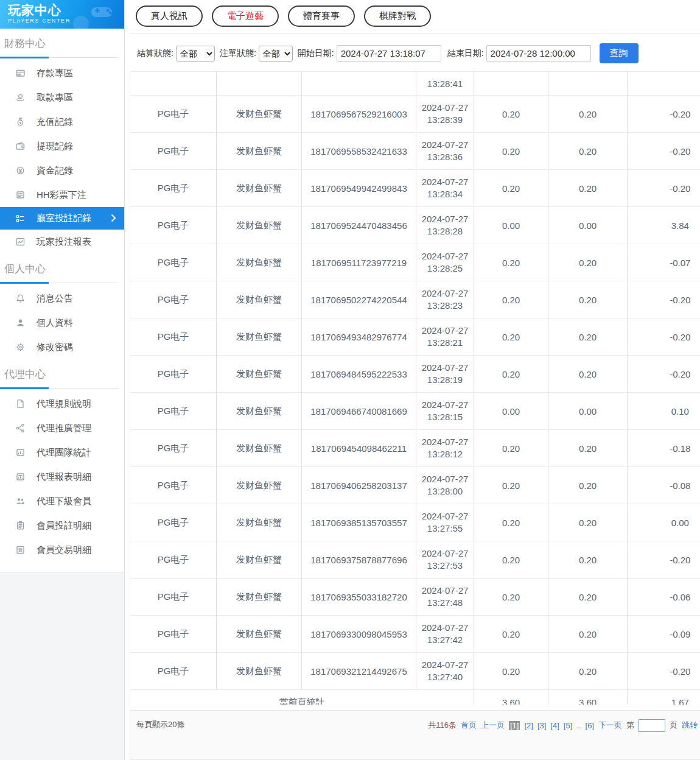 Image resolution: width=700 pixels, height=760 pixels. What do you see at coordinates (446, 374) in the screenshot?
I see `cell-time: 2024-07-2713:28:19` at bounding box center [446, 374].